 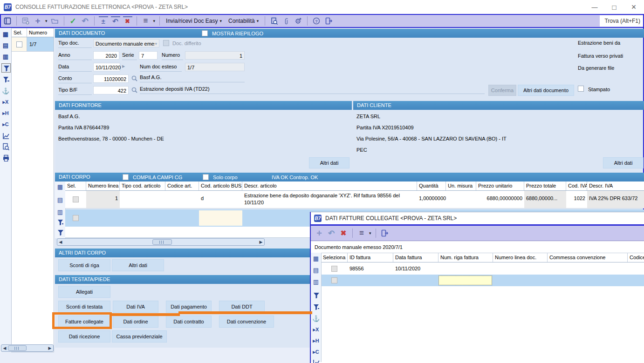 I want to click on col-cod-articolo-bus: Cod. articolo BUS, so click(x=221, y=186).